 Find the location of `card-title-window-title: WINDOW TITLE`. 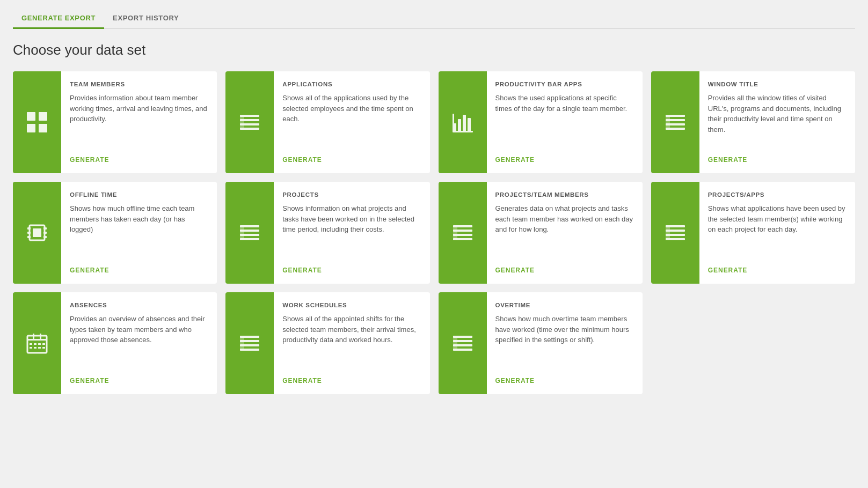

card-title-window-title: WINDOW TITLE is located at coordinates (777, 84).